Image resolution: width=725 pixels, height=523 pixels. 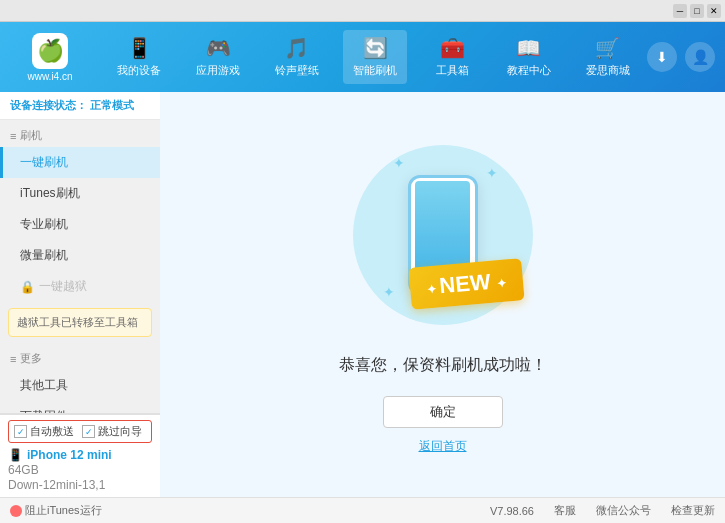 I want to click on stop-icon, so click(x=16, y=511).